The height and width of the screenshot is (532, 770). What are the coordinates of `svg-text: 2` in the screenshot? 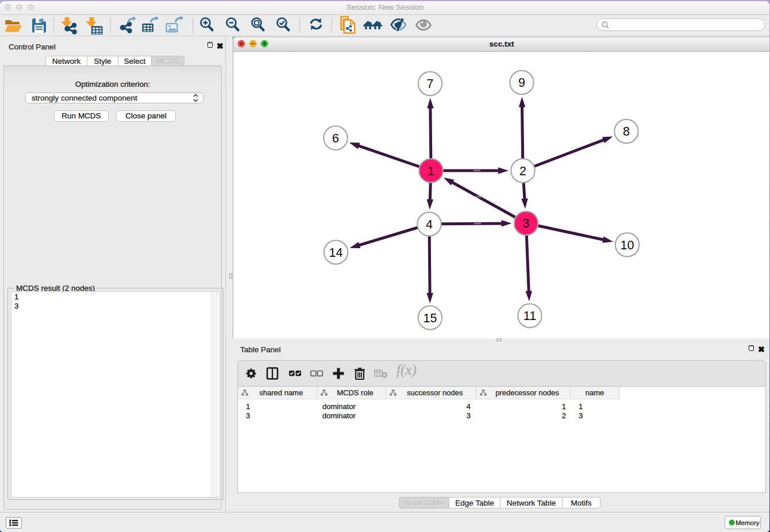 It's located at (523, 171).